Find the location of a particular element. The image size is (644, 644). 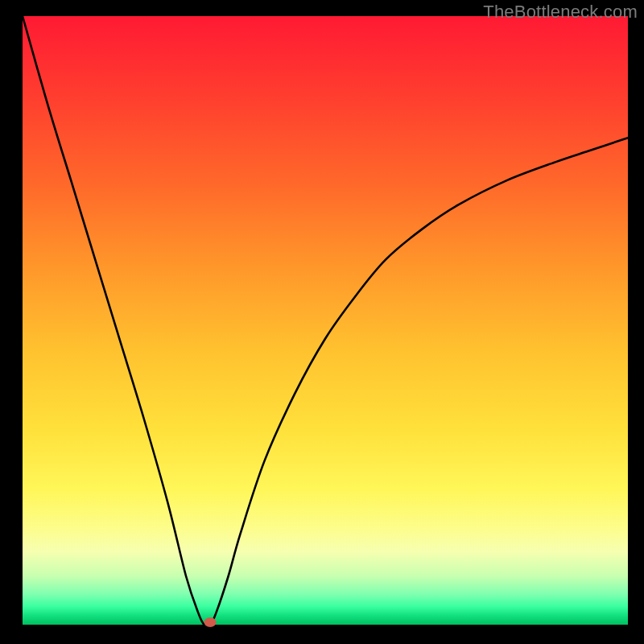

watermark-text: TheBottleneck.com is located at coordinates (560, 12).